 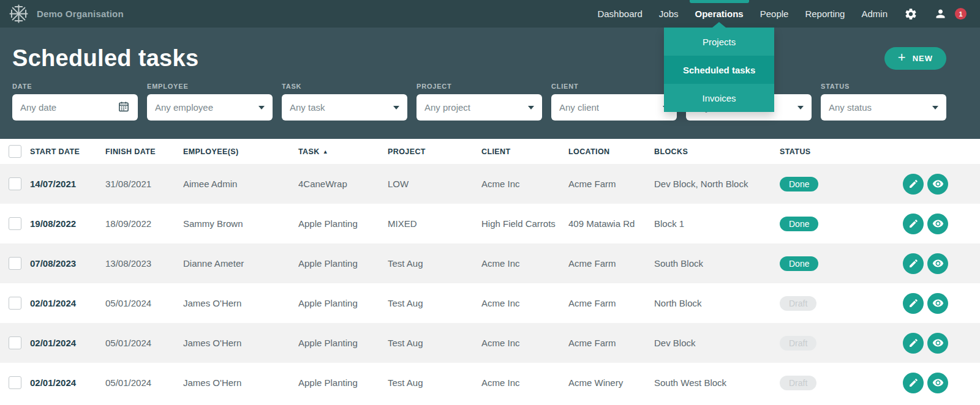 I want to click on plus-icon: +, so click(x=902, y=58).